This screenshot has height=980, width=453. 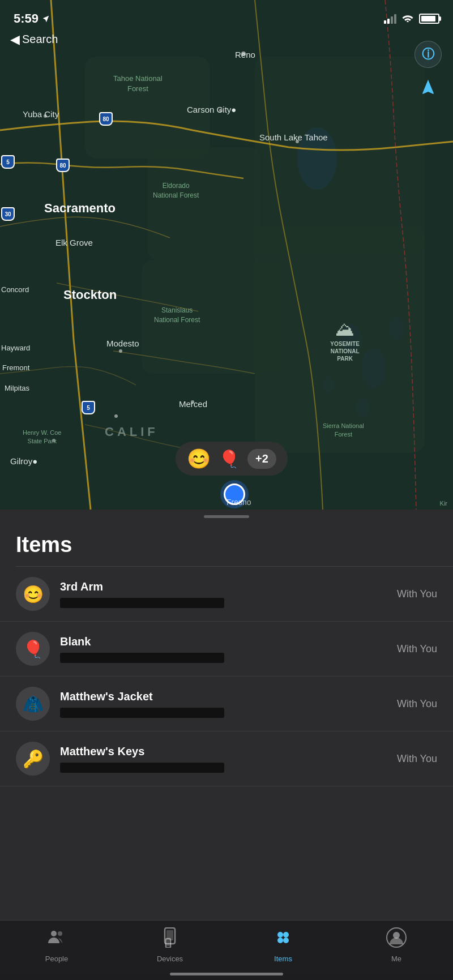 What do you see at coordinates (63, 165) in the screenshot?
I see `interstate-80-shield-2: 80` at bounding box center [63, 165].